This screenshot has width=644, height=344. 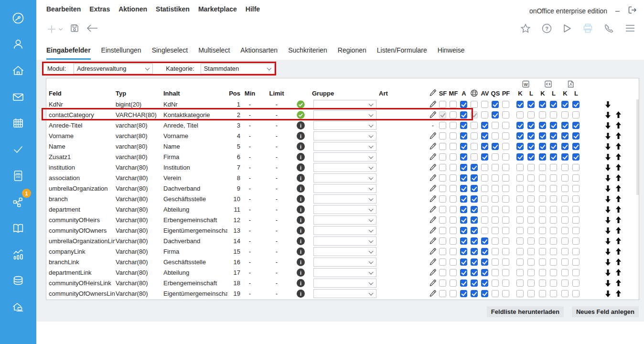 I want to click on menu-item-statistiken: Statistiken, so click(x=173, y=9).